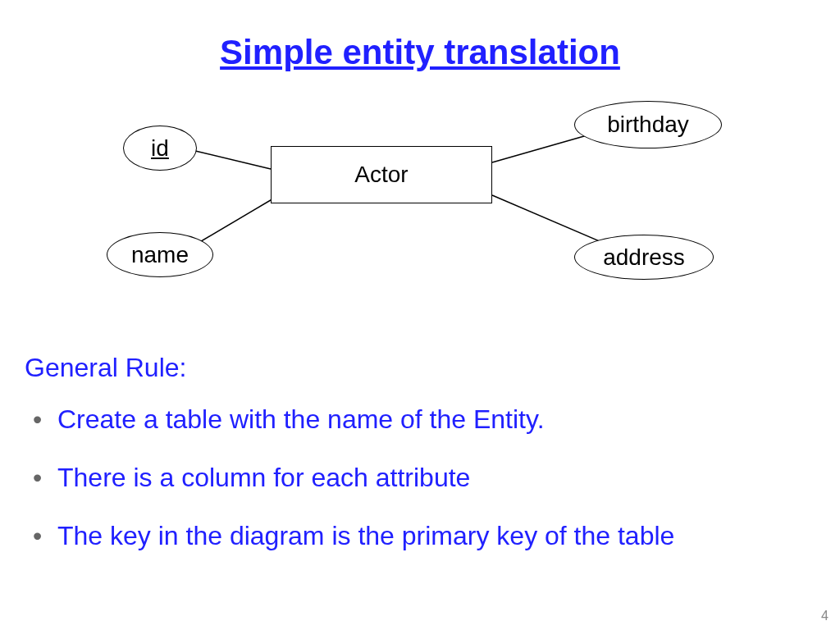 The image size is (840, 630). Describe the element at coordinates (420, 536) in the screenshot. I see `rule-bullet: The key in the diagram is the primary ke…` at that location.